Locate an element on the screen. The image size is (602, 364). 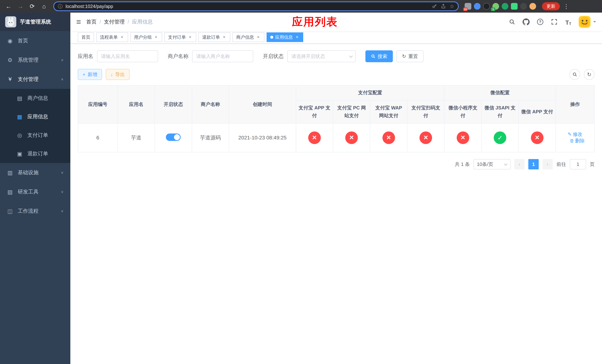
sidebar-item-payment: ￥ 支付管理 ∧ is located at coordinates (35, 79).